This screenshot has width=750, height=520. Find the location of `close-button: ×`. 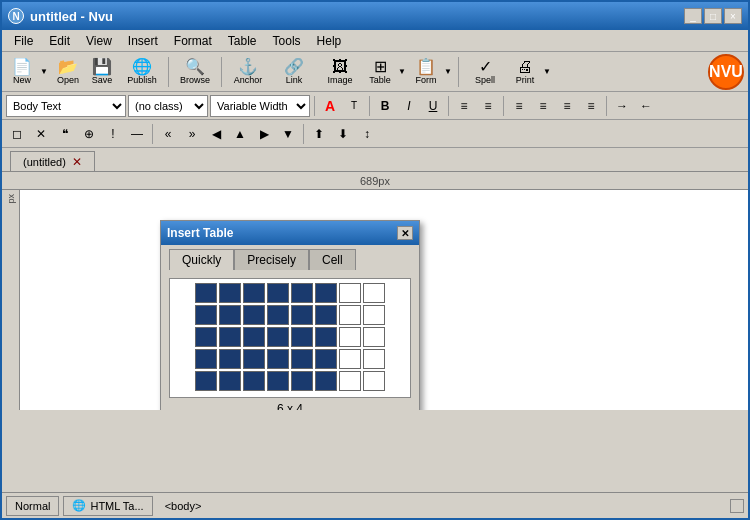

close-button: × is located at coordinates (733, 16).